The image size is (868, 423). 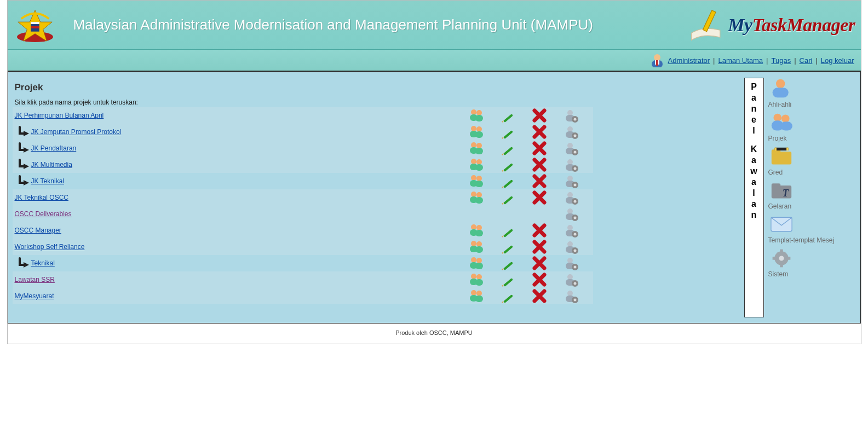 What do you see at coordinates (377, 102) in the screenshot?
I see `instruction-text: Sila klik pada nama projek untuk teruska…` at bounding box center [377, 102].